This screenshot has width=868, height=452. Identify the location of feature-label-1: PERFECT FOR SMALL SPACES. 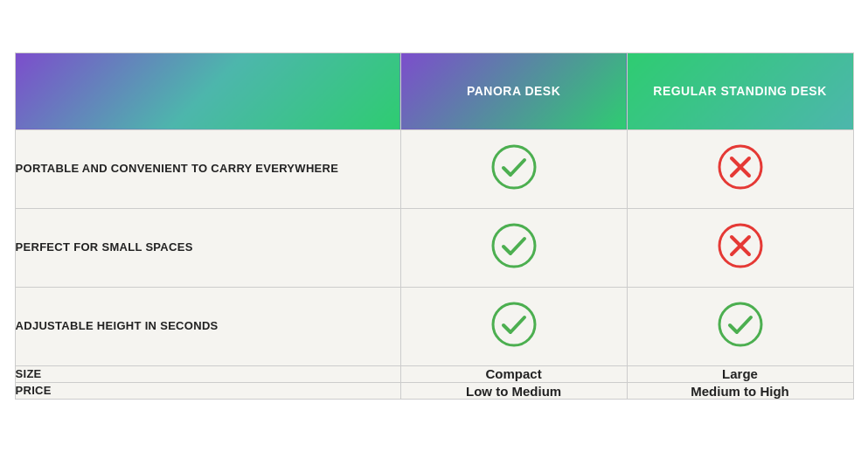
(208, 247).